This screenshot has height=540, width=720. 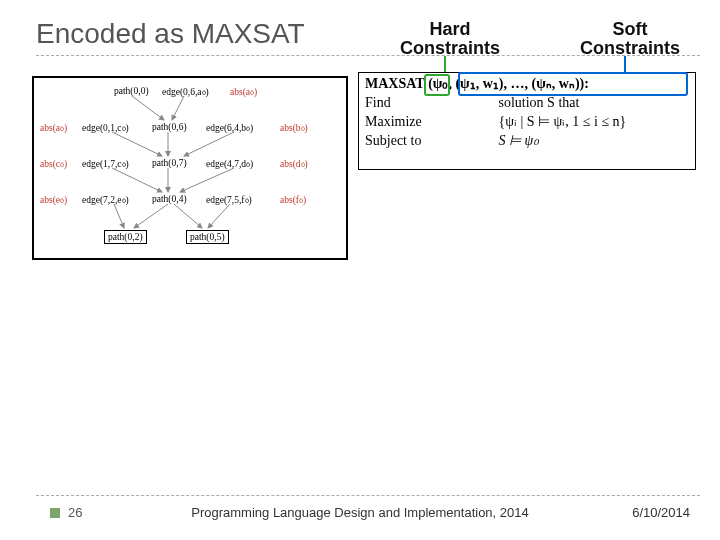 I want to click on node-path06: path(0,6), so click(x=170, y=127).